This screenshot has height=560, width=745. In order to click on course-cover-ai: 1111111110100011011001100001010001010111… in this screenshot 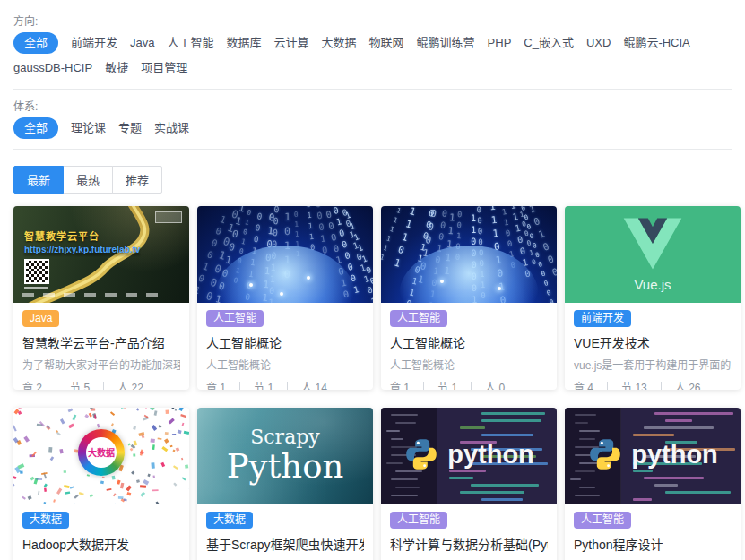, I will do `click(469, 254)`.